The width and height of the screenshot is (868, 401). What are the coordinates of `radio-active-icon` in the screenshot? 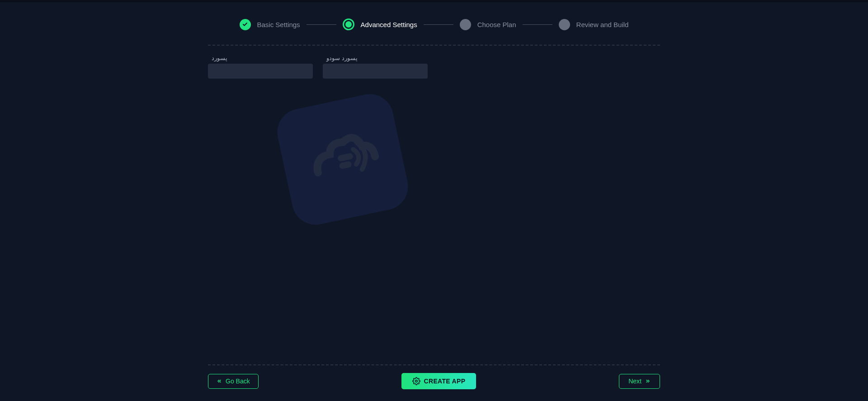 It's located at (349, 24).